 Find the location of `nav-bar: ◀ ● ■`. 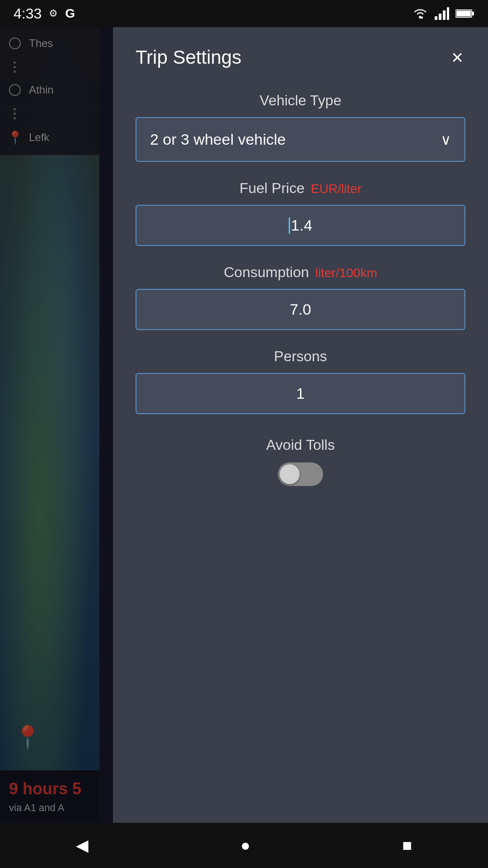

nav-bar: ◀ ● ■ is located at coordinates (244, 845).